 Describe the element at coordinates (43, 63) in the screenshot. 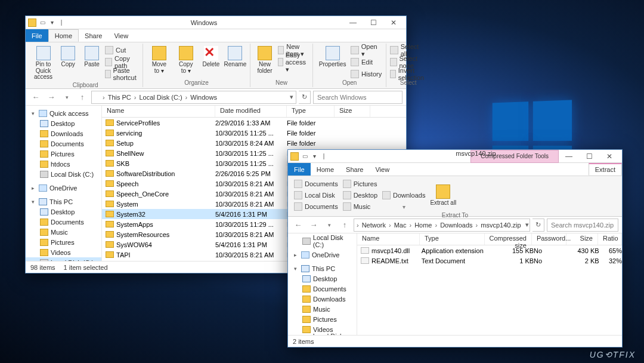

I see `pin-quick-access-button: Pin to Quick access` at that location.